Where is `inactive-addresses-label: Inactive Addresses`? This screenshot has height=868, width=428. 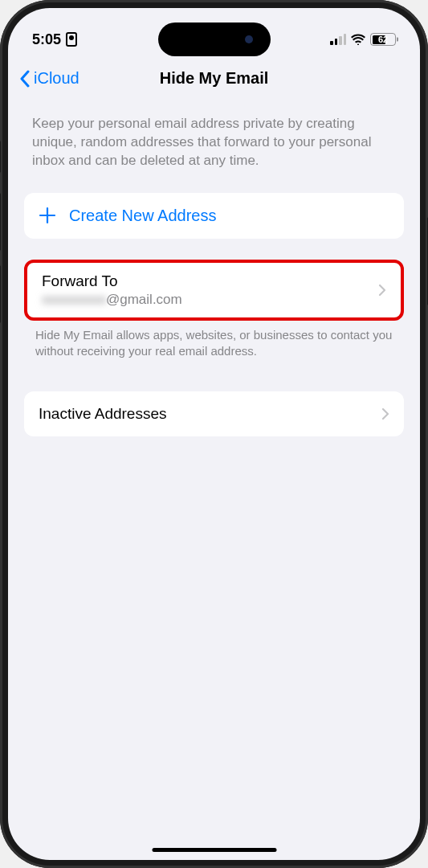 inactive-addresses-label: Inactive Addresses is located at coordinates (103, 414).